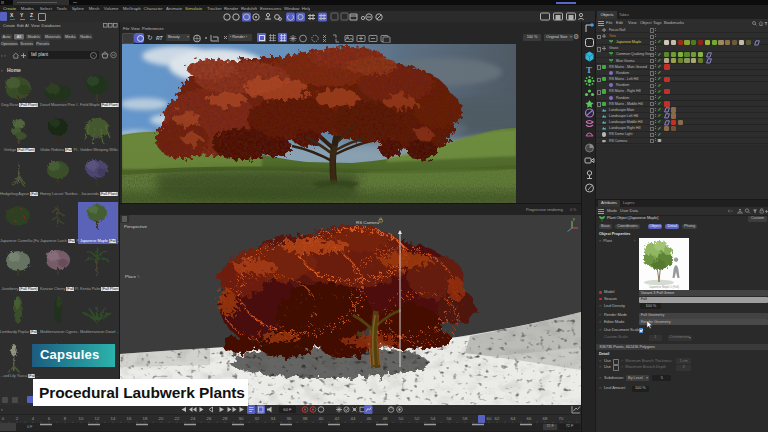 Image resolution: width=768 pixels, height=432 pixels. Describe the element at coordinates (153, 28) in the screenshot. I see `svg-text: Preferences` at that location.